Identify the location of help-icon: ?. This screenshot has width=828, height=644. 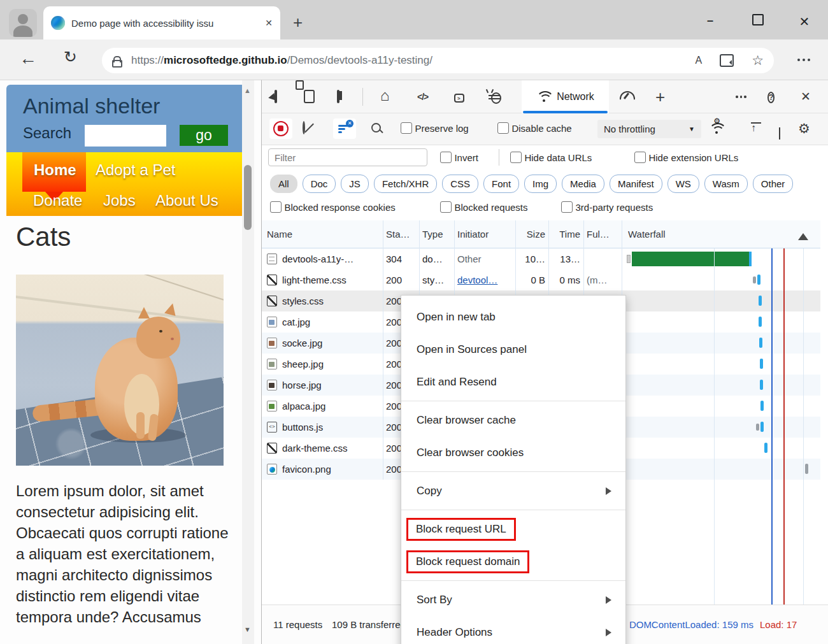
(771, 97).